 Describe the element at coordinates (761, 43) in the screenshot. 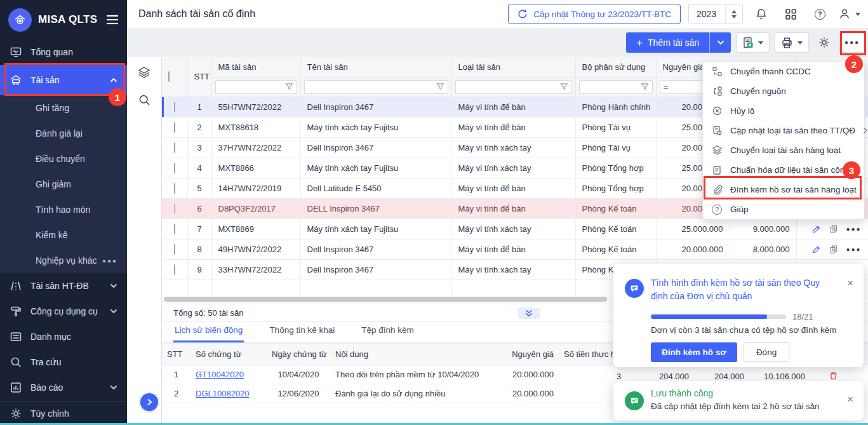

I see `caret-down-icon` at that location.